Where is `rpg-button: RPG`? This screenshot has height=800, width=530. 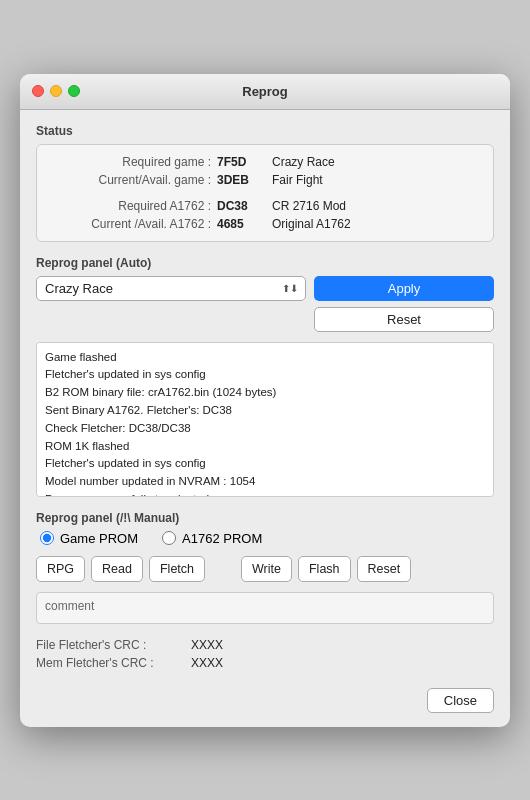 rpg-button: RPG is located at coordinates (60, 569).